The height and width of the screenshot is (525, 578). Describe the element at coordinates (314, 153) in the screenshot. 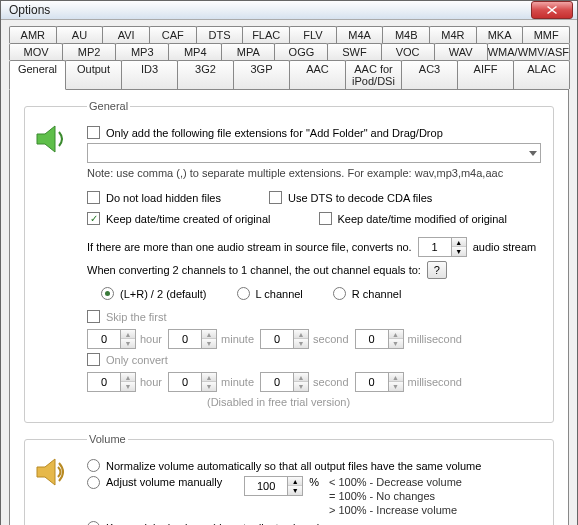

I see `combo-extensions` at that location.